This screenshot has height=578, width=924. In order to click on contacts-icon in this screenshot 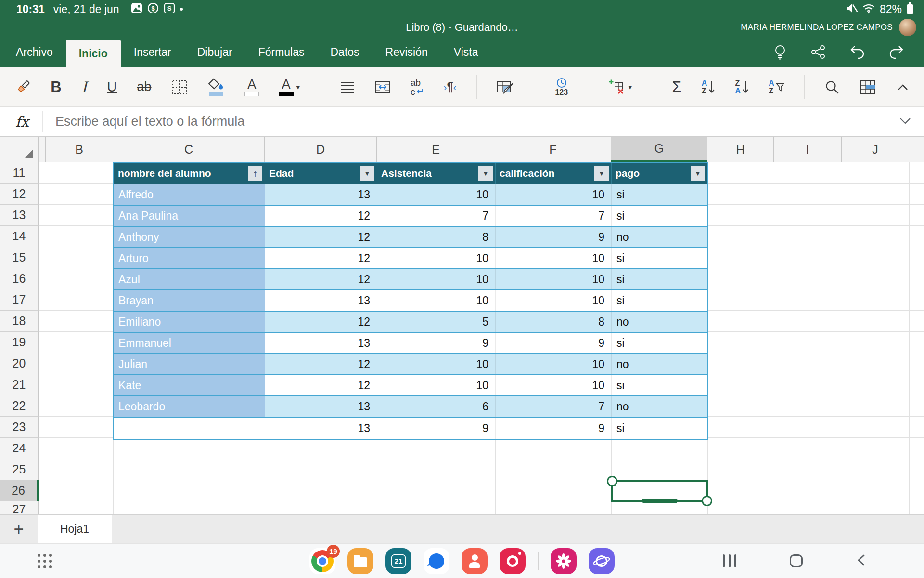, I will do `click(475, 561)`.